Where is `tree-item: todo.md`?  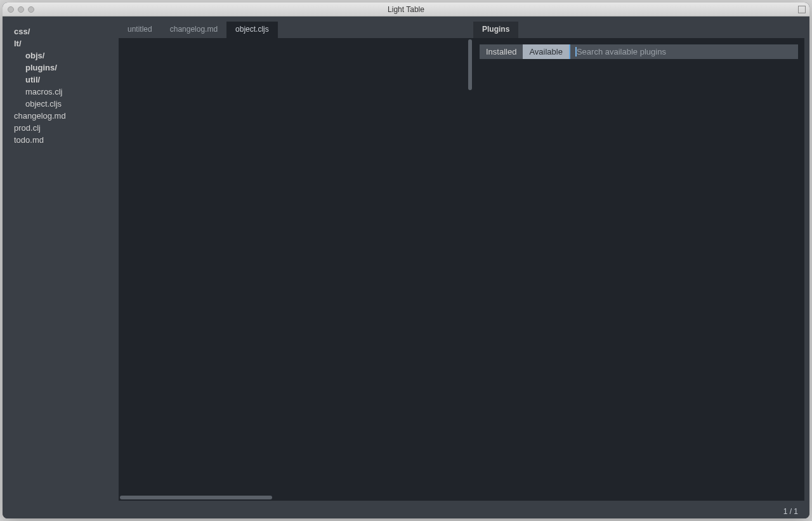 tree-item: todo.md is located at coordinates (63, 140).